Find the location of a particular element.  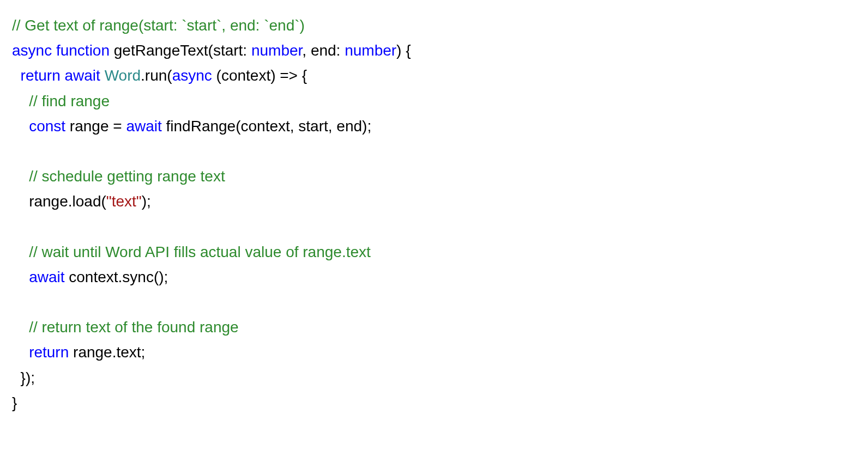

keyword-const: const is located at coordinates (47, 126).